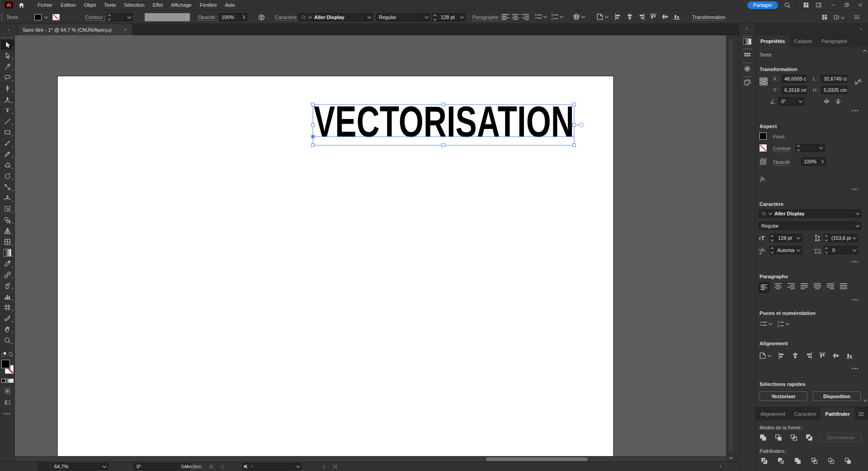 The image size is (868, 471). Describe the element at coordinates (324, 467) in the screenshot. I see `next-artboard-icon` at that location.